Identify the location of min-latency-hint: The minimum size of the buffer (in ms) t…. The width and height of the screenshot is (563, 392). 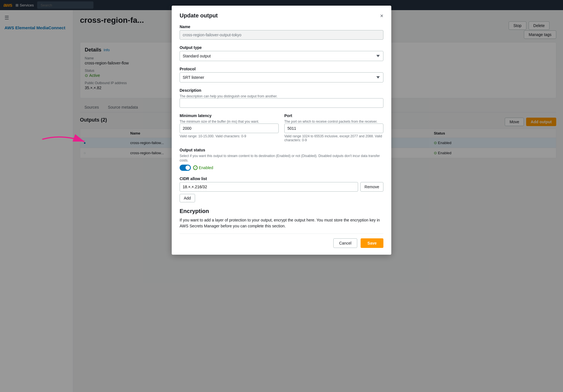
(220, 122).